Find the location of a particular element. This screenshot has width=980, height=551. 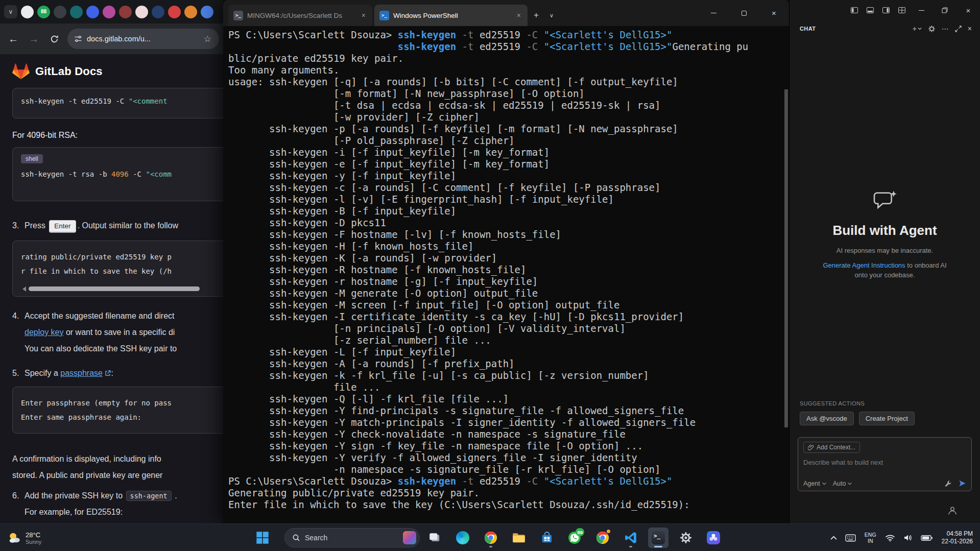

terminal-line: ssh-keygen -Y sign -f key_file -n namesp… is located at coordinates (509, 446).